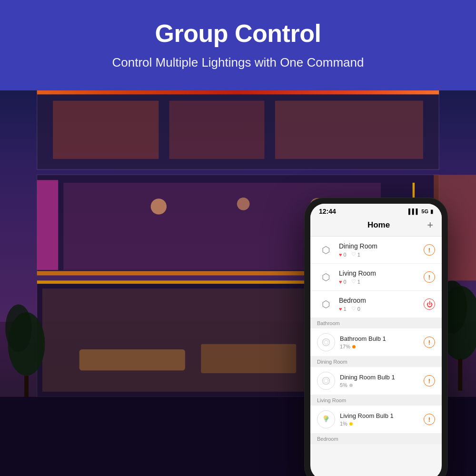 The image size is (476, 476). I want to click on living-bulb-icon, so click(326, 419).